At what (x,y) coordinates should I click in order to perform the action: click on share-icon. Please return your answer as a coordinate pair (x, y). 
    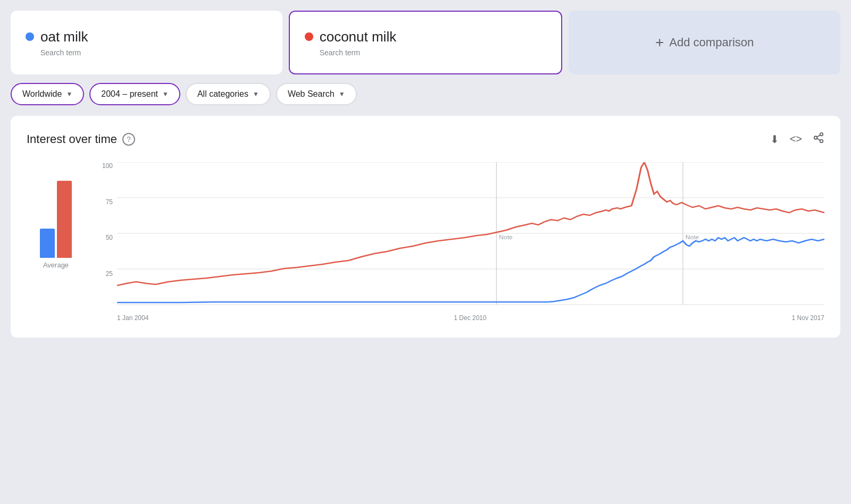
    Looking at the image, I should click on (819, 139).